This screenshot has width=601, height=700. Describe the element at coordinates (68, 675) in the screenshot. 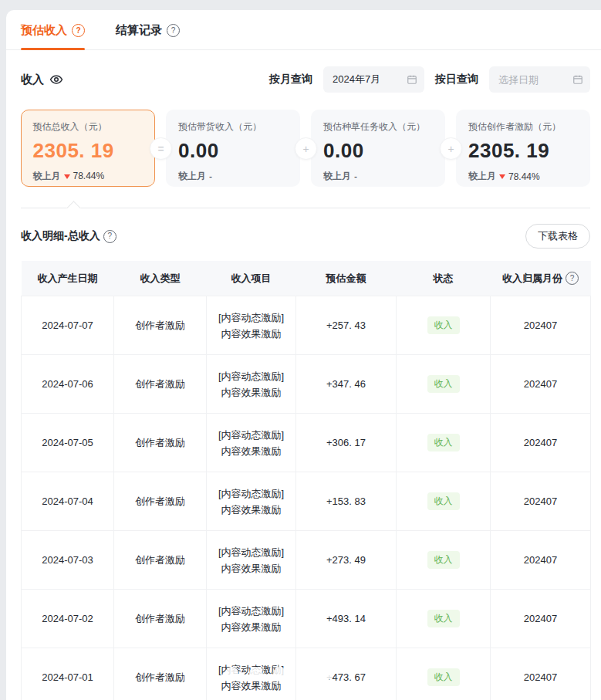

I see `cell-date: 2024-07-01` at that location.